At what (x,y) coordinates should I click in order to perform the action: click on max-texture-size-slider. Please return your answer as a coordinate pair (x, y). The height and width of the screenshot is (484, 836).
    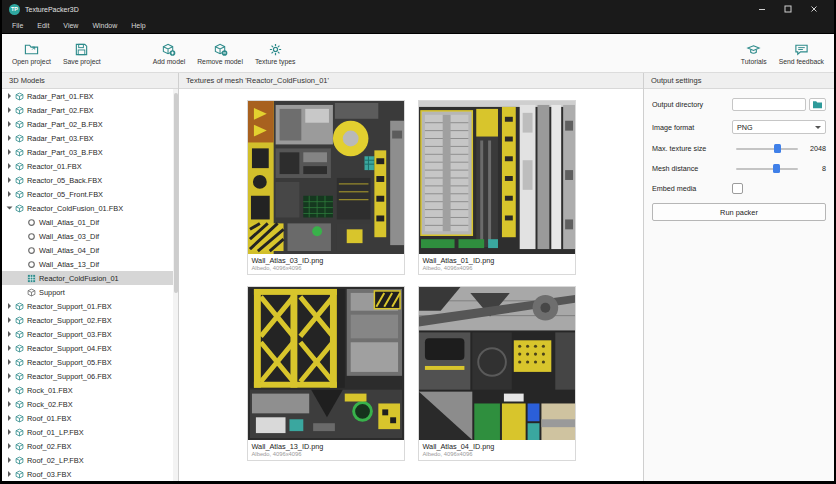
    Looking at the image, I should click on (767, 148).